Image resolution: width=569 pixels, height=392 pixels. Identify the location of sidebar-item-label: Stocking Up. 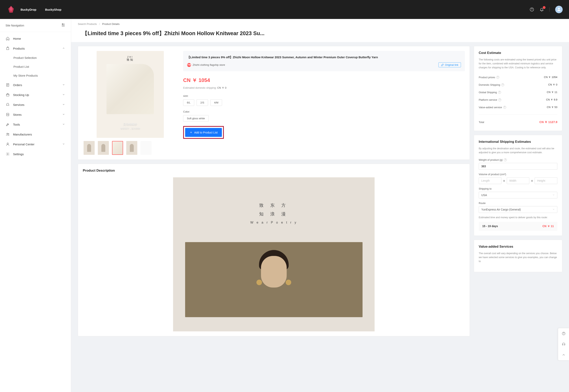
(36, 95).